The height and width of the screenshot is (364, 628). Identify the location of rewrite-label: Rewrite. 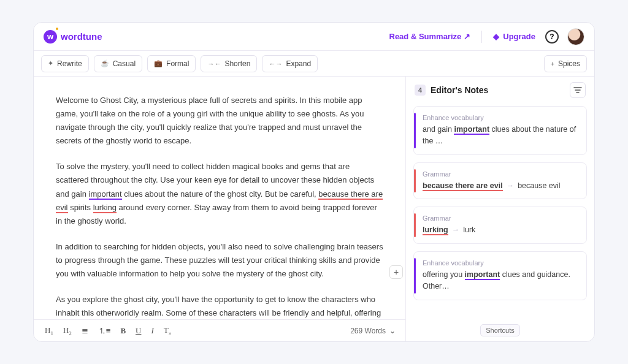
(70, 64).